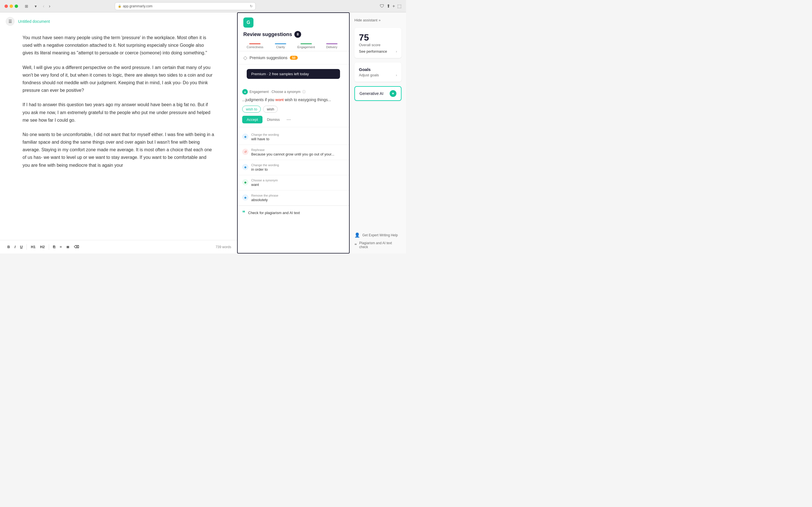 The height and width of the screenshot is (507, 812). What do you see at coordinates (245, 182) in the screenshot?
I see `suggestion-icon-3: ◆` at bounding box center [245, 182].